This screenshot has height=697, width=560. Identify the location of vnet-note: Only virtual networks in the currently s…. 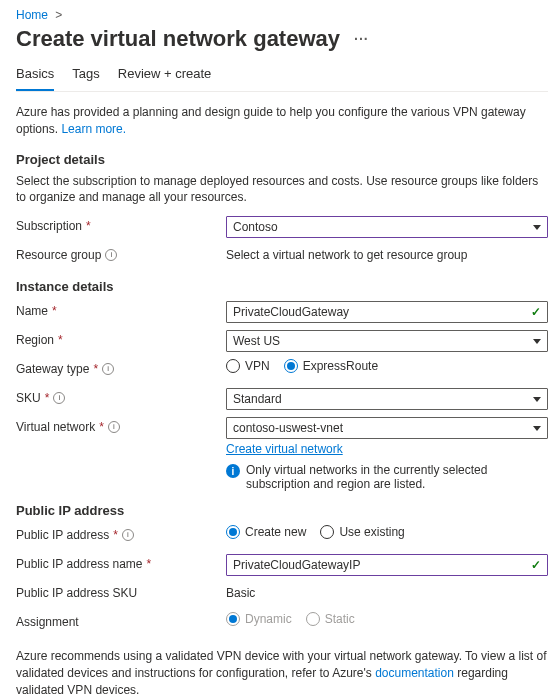
(397, 477).